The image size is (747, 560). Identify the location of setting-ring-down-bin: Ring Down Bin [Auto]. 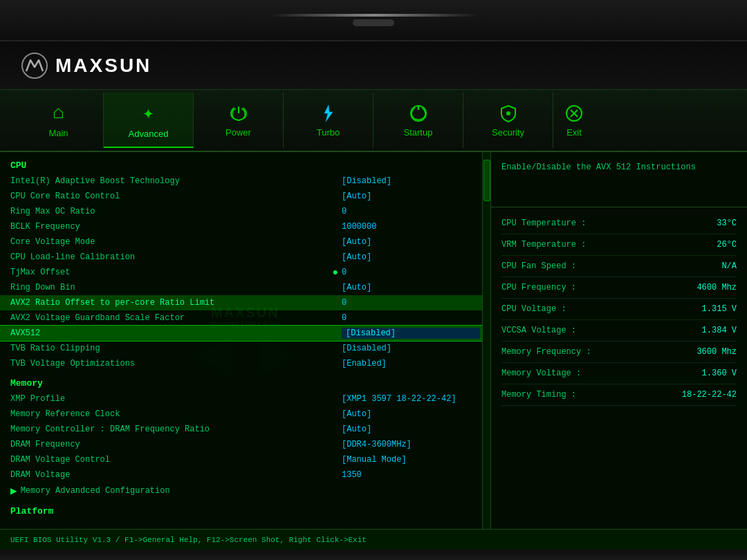
(245, 288).